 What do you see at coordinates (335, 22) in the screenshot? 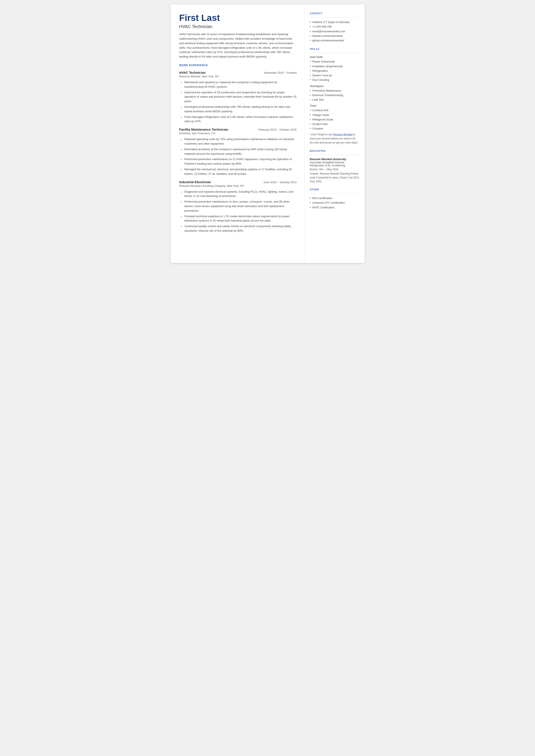
I see `contact-item-1: Hartford, CT (Open to Remote)` at bounding box center [335, 22].